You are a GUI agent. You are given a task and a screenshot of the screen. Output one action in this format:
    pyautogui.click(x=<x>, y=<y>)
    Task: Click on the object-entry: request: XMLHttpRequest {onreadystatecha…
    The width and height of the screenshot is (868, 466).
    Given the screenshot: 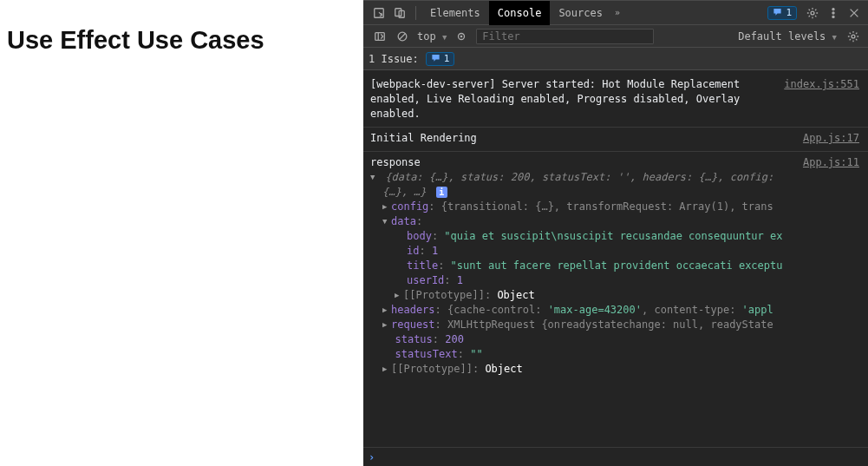 What is the action you would take?
    pyautogui.click(x=616, y=325)
    